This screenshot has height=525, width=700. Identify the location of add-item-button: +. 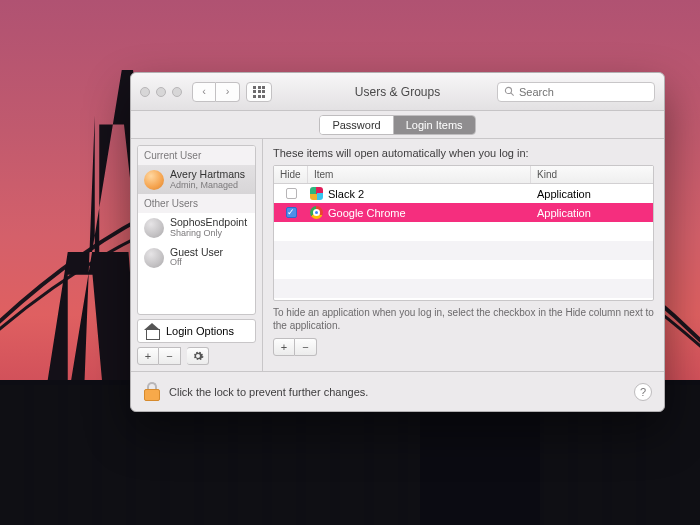
(284, 347).